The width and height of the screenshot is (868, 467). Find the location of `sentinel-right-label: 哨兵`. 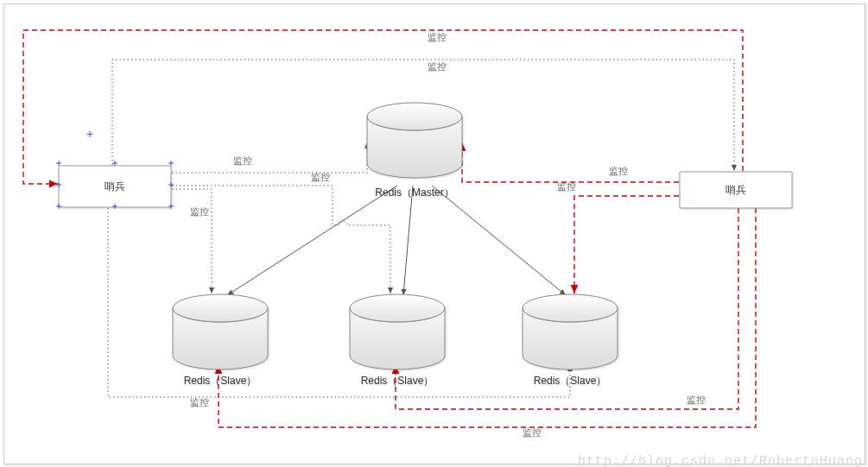

sentinel-right-label: 哨兵 is located at coordinates (736, 190).